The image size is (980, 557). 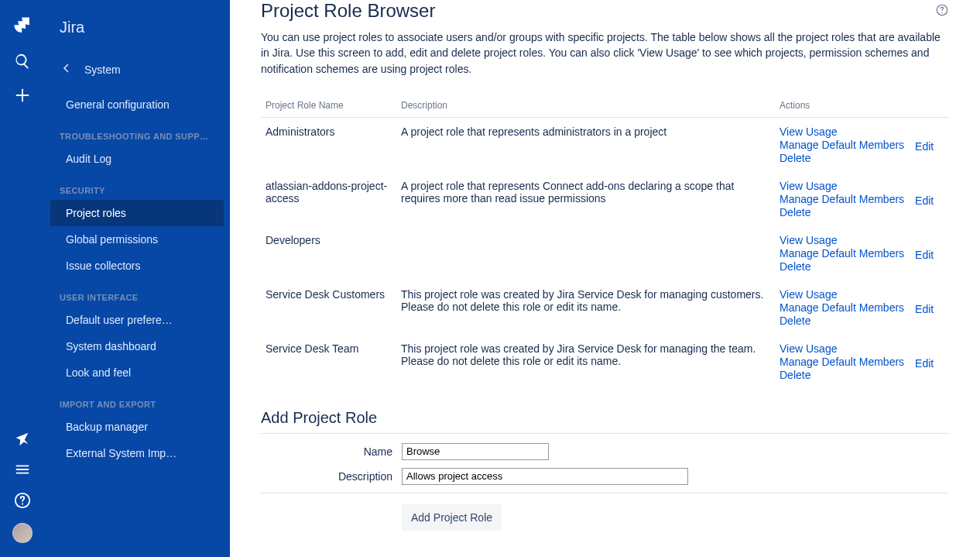 I want to click on sidebar-section-header: USER INTERFACE, so click(x=137, y=293).